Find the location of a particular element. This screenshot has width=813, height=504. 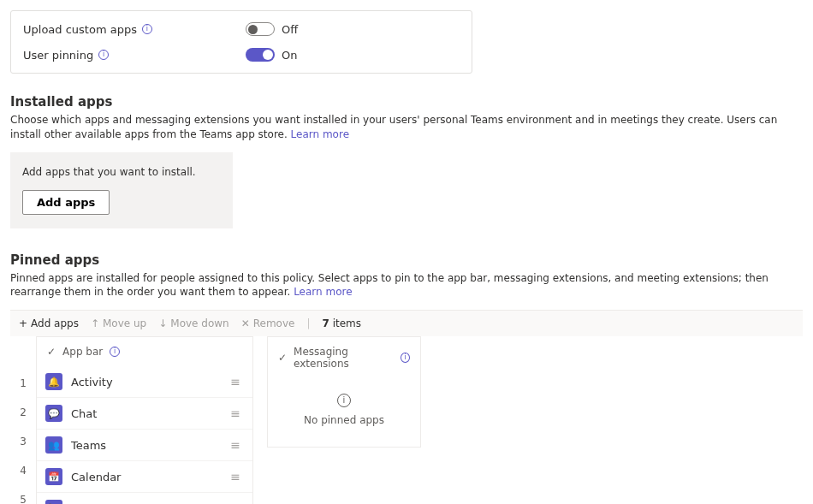

toolbar-move-up: ↑ Move up is located at coordinates (118, 323).